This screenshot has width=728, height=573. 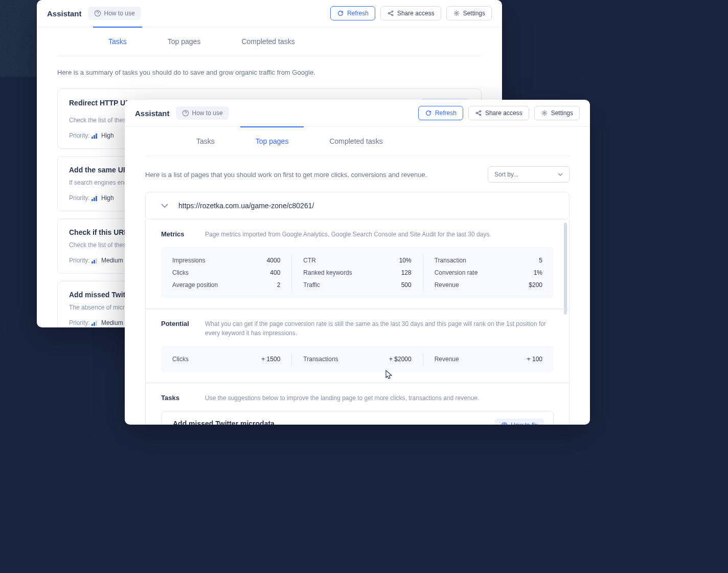 What do you see at coordinates (519, 422) in the screenshot?
I see `how-to-fix-button: How to fix` at bounding box center [519, 422].